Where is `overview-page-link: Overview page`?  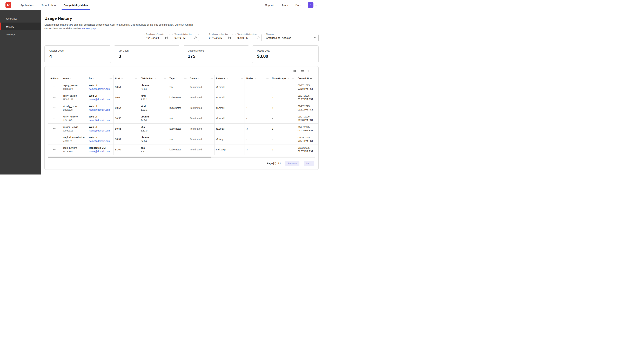 overview-page-link: Overview page is located at coordinates (88, 28).